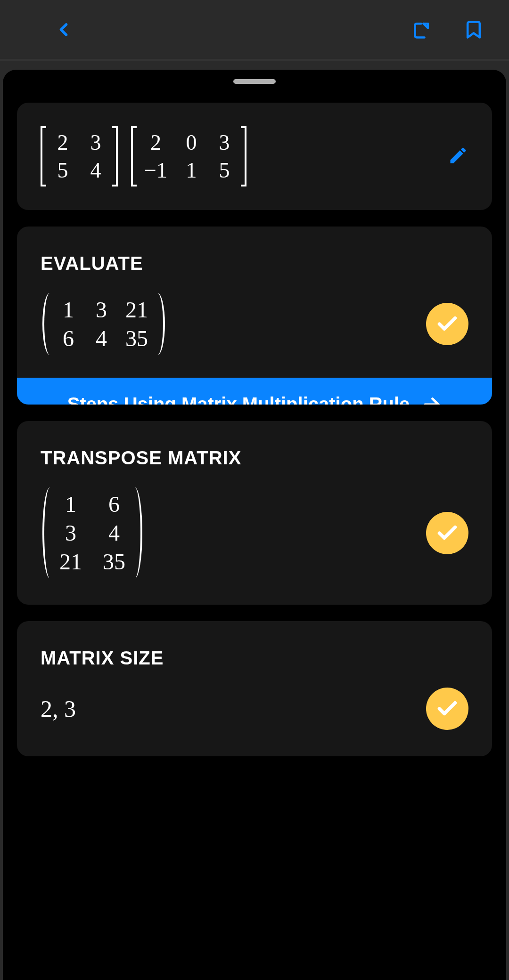 This screenshot has height=980, width=509. I want to click on section-title: MATRIX SIZE, so click(254, 658).